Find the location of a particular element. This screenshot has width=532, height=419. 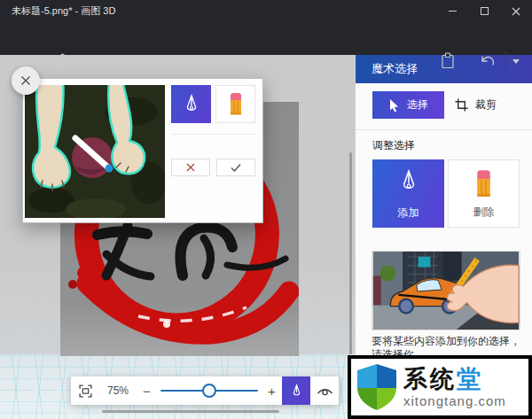

watermark-badge: 系统堂 xitongtang.com is located at coordinates (440, 387).